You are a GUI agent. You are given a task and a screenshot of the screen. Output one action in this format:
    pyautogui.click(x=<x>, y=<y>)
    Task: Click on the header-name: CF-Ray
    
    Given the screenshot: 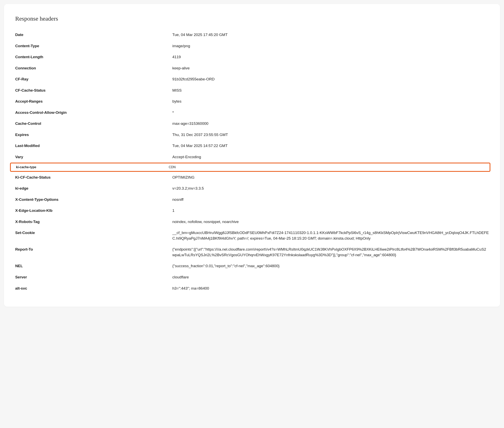 What is the action you would take?
    pyautogui.click(x=94, y=79)
    